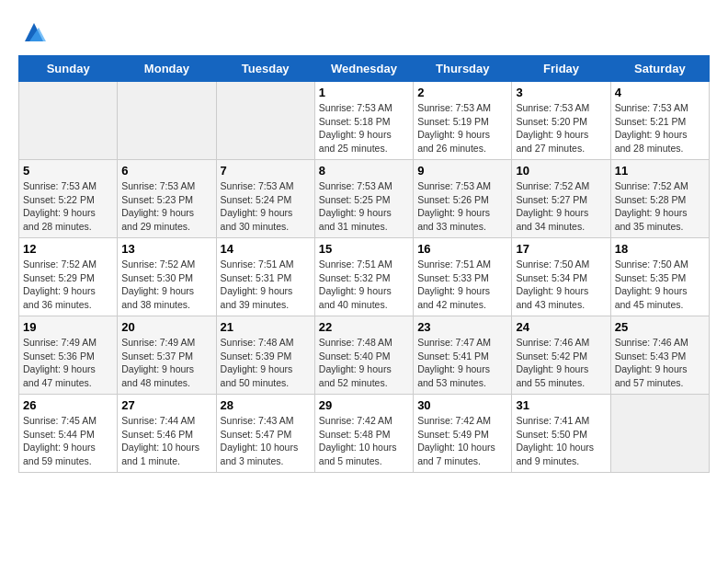 This screenshot has height=563, width=728. I want to click on day-header-saturday: Saturday, so click(660, 69).